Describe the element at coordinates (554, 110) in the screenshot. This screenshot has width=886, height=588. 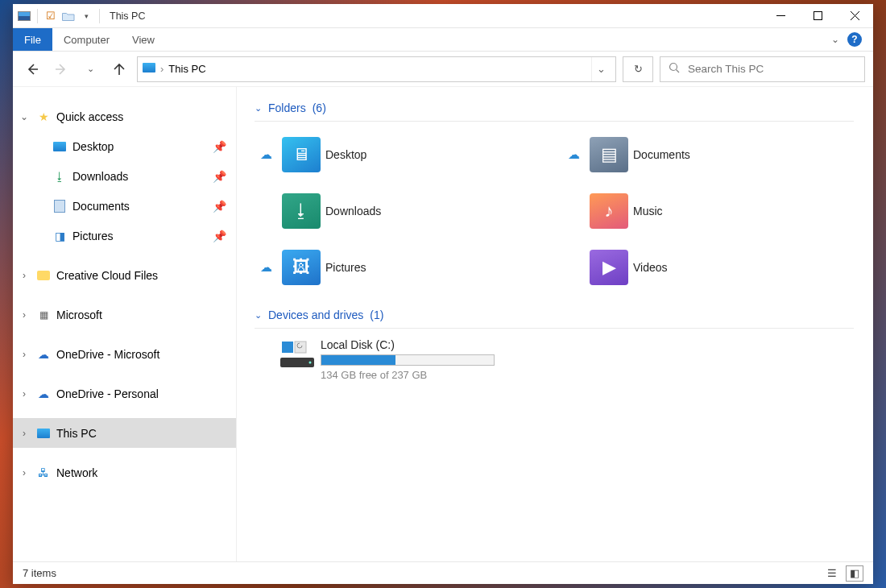
I see `group-folders-header: ⌄ Folders (6)` at that location.